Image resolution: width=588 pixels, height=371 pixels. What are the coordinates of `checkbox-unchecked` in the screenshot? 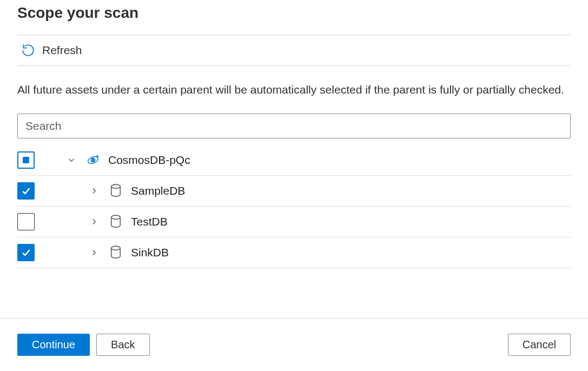 It's located at (26, 222).